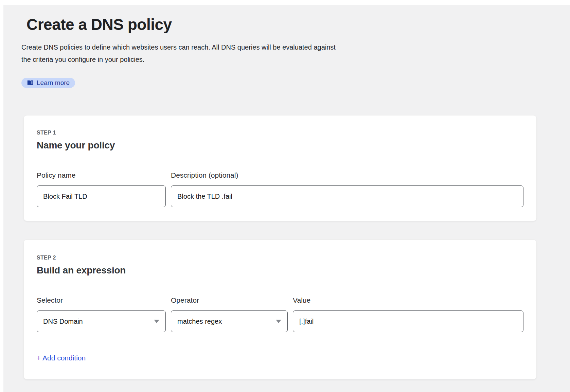 Image resolution: width=570 pixels, height=392 pixels. I want to click on operator-selected-value: matches regex, so click(200, 321).